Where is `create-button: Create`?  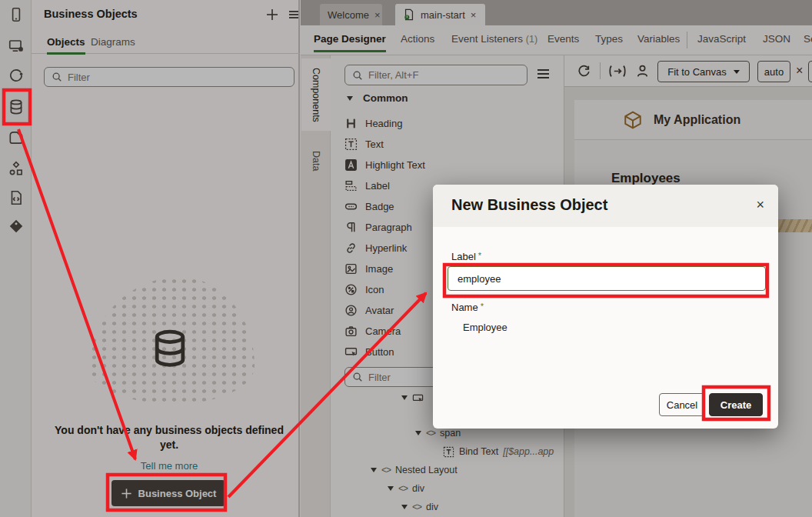 create-button: Create is located at coordinates (736, 405).